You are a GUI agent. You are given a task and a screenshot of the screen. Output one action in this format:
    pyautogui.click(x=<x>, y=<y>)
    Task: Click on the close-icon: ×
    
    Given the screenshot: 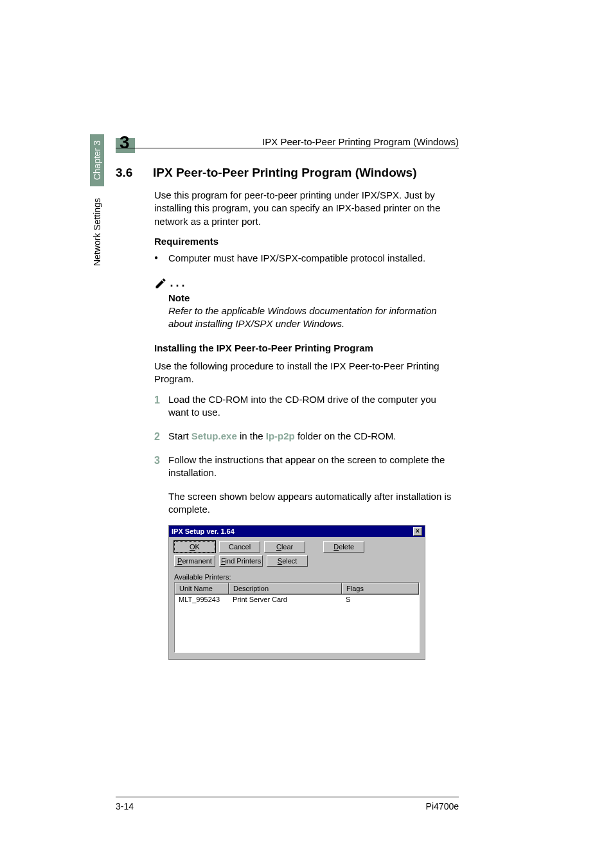 What is the action you would take?
    pyautogui.click(x=418, y=531)
    